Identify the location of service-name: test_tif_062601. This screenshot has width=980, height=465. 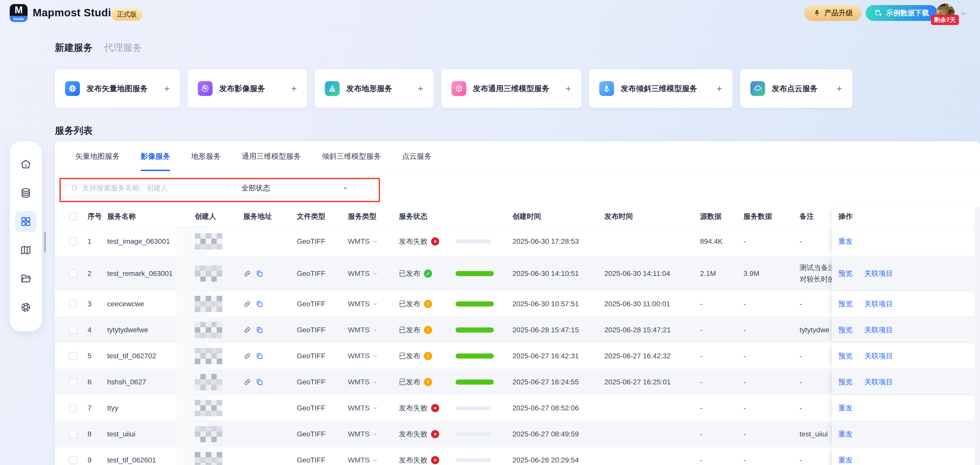
(132, 460).